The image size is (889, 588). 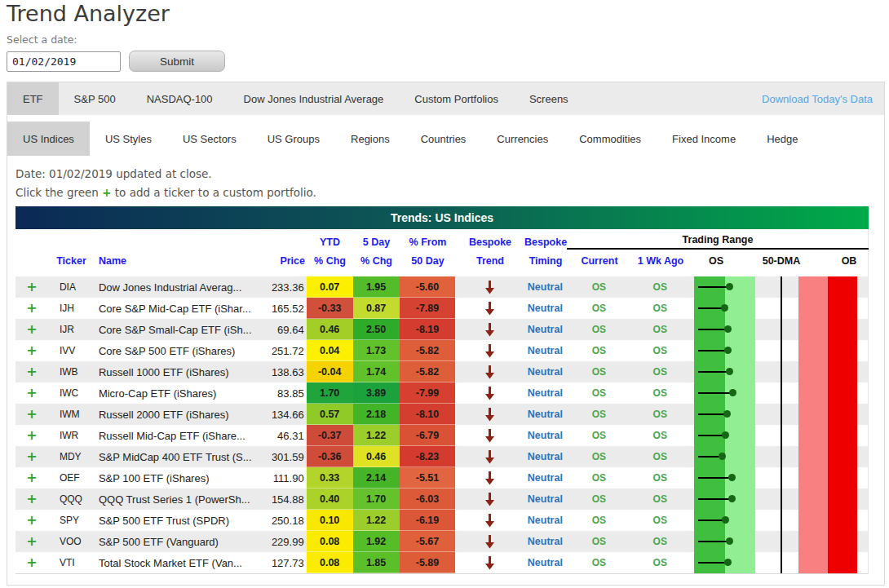 I want to click on tab-us-groups: US Groups, so click(x=294, y=139).